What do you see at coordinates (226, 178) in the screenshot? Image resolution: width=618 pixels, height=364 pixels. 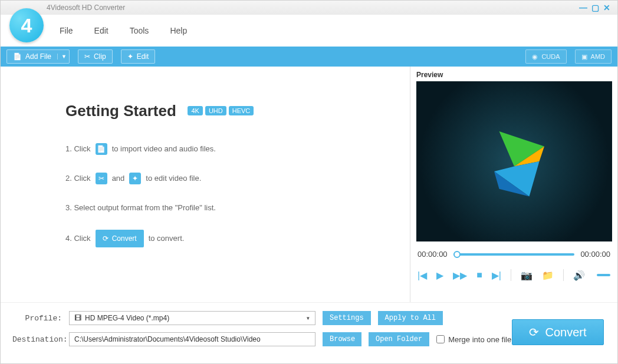 I see `step-2: 2. Click ✂ and ✦ to edit video file.` at bounding box center [226, 178].